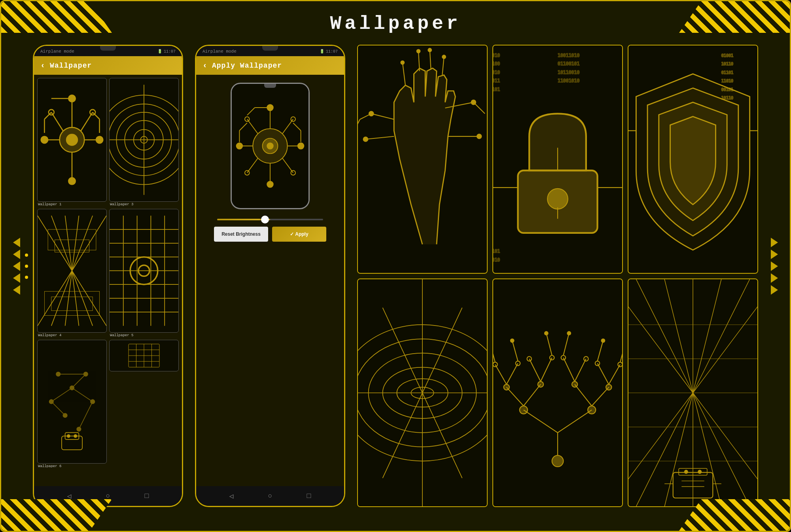 The image size is (791, 532). What do you see at coordinates (72, 204) in the screenshot?
I see `wallpaper-label-1: Wallpaper 1` at bounding box center [72, 204].